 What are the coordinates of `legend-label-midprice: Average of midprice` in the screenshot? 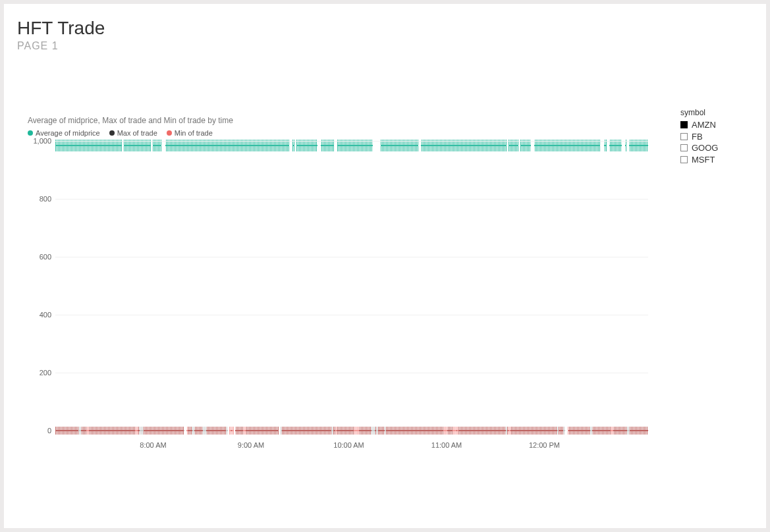 It's located at (68, 133).